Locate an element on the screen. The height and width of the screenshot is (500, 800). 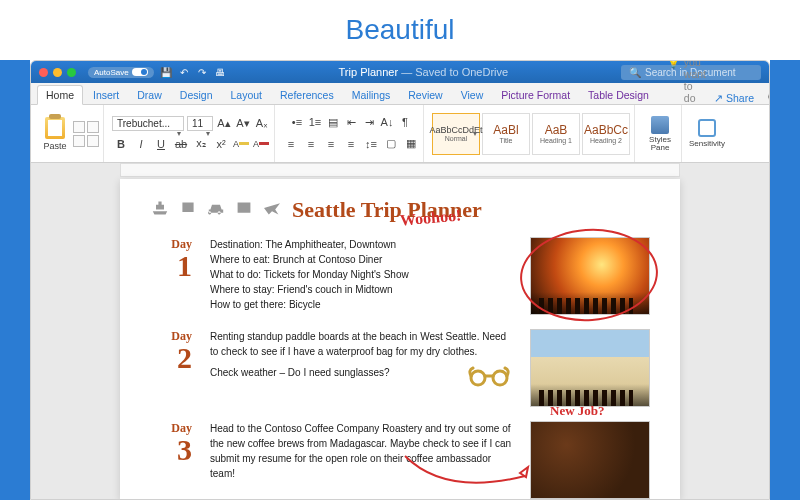
promo-banner: Beautiful is located at coordinates (400, 30).